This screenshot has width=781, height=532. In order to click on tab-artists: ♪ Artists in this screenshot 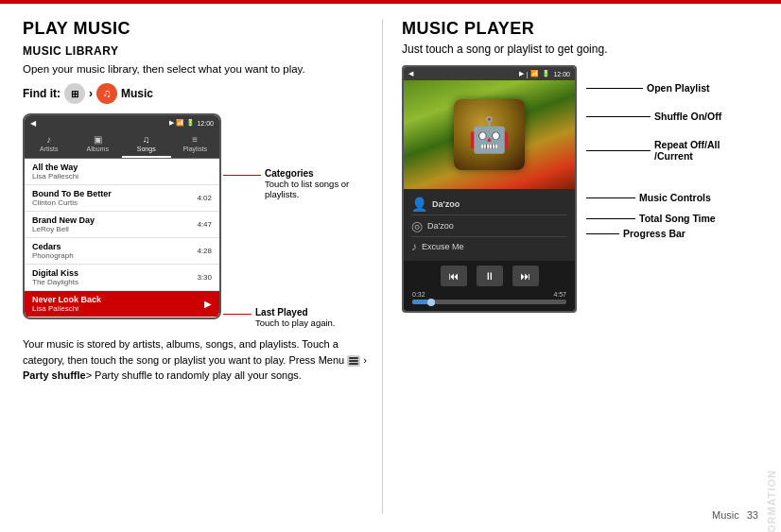, I will do `click(49, 144)`.